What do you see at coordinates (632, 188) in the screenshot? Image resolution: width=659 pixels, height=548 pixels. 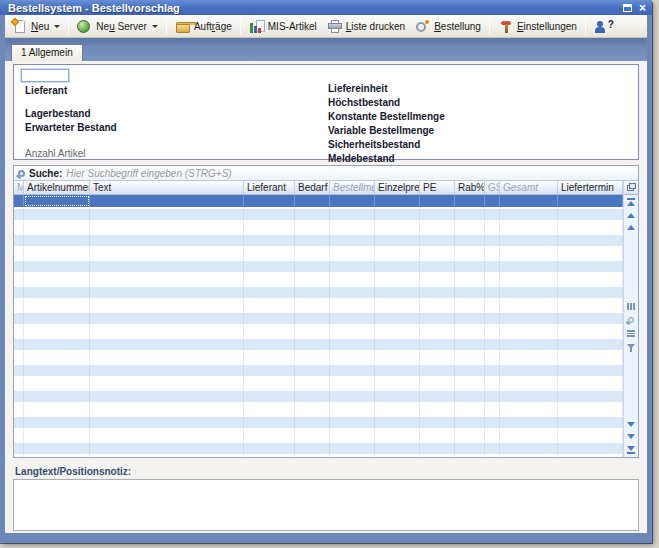 I see `column-chooser-icon` at bounding box center [632, 188].